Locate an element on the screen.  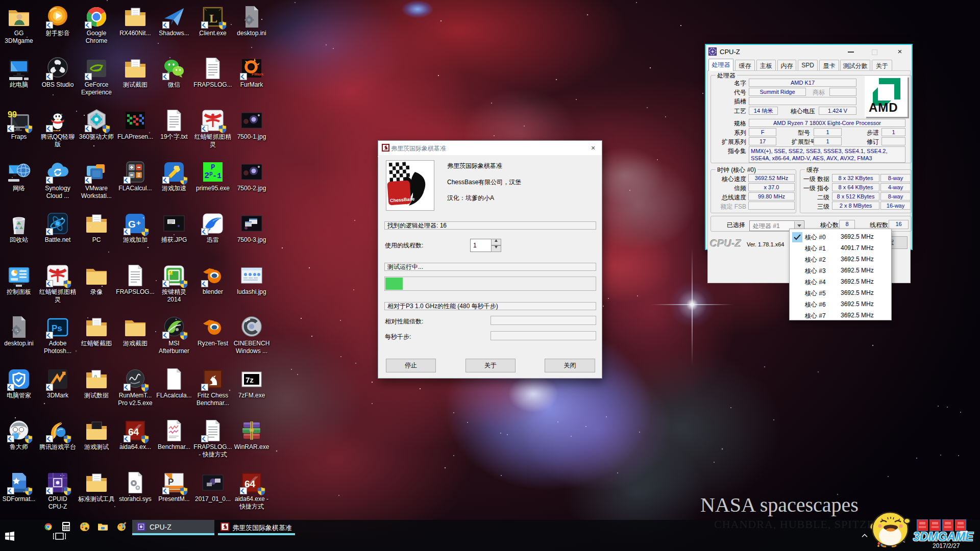
svg-text: 2 is located at coordinates (207, 176).